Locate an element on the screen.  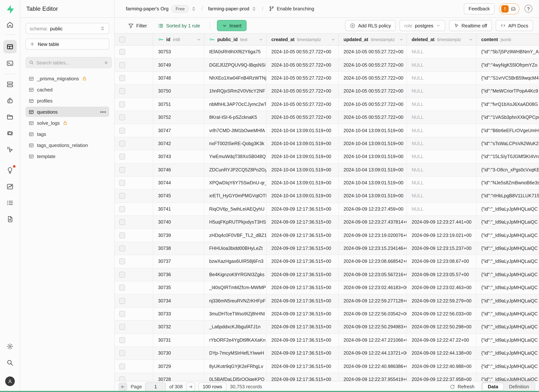
table-row: 30742 nxFT002ISeRE-Qobg3K3k 2024-10-04 1… is located at coordinates (327, 144).